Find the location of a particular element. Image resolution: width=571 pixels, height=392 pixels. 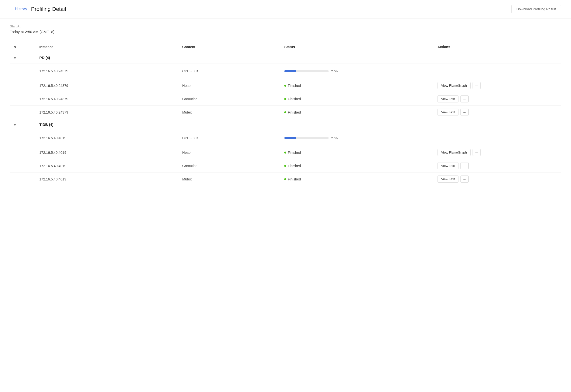

group-name: PD (4) is located at coordinates (298, 58).